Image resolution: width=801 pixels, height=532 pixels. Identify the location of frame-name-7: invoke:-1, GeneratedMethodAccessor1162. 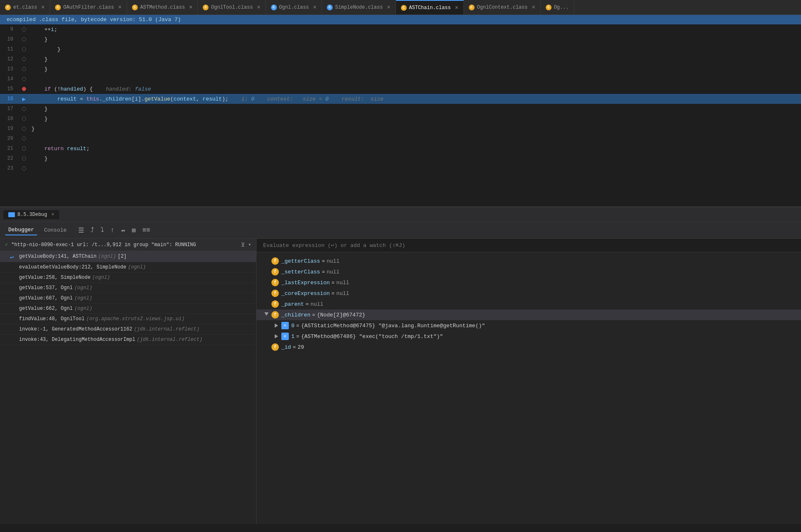
(76, 329).